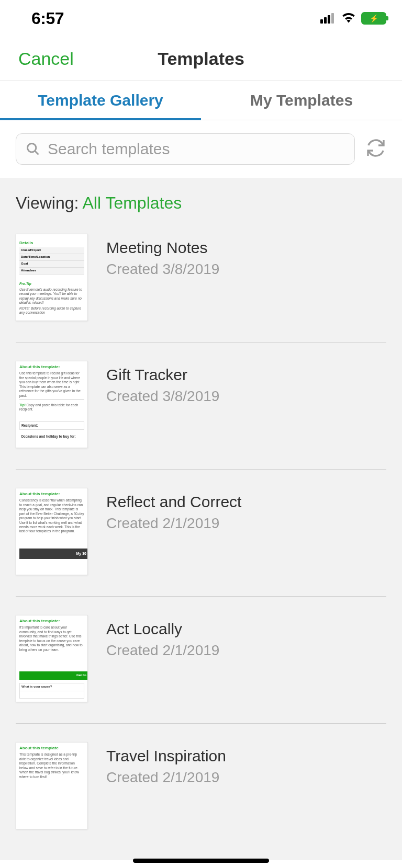 This screenshot has width=402, height=868. What do you see at coordinates (302, 100) in the screenshot?
I see `tab-my-templates: My Templates` at bounding box center [302, 100].